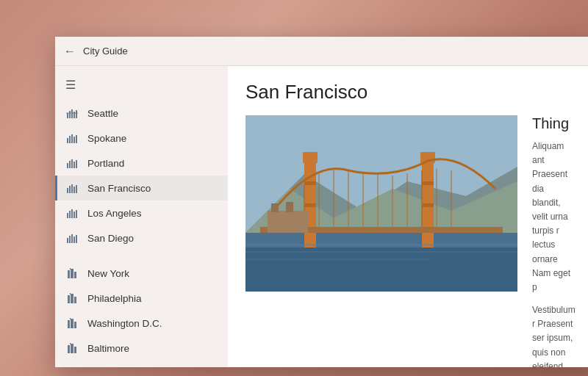  Describe the element at coordinates (410, 93) in the screenshot. I see `city-title: San Francisco` at that location.